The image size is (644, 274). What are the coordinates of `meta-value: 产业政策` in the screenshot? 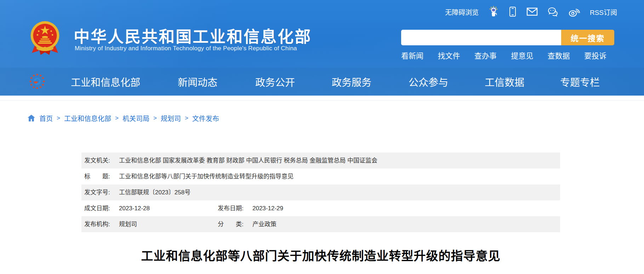 It's located at (264, 224).